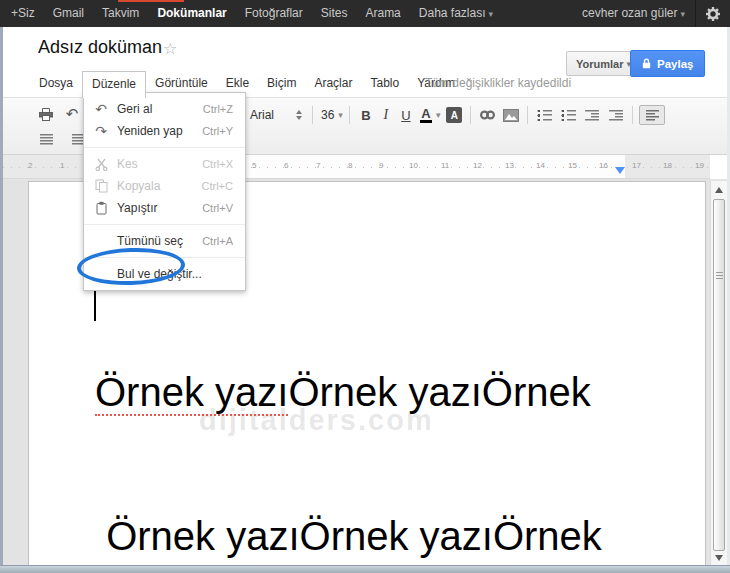 The image size is (730, 573). Describe the element at coordinates (652, 115) in the screenshot. I see `align-left-button` at that location.